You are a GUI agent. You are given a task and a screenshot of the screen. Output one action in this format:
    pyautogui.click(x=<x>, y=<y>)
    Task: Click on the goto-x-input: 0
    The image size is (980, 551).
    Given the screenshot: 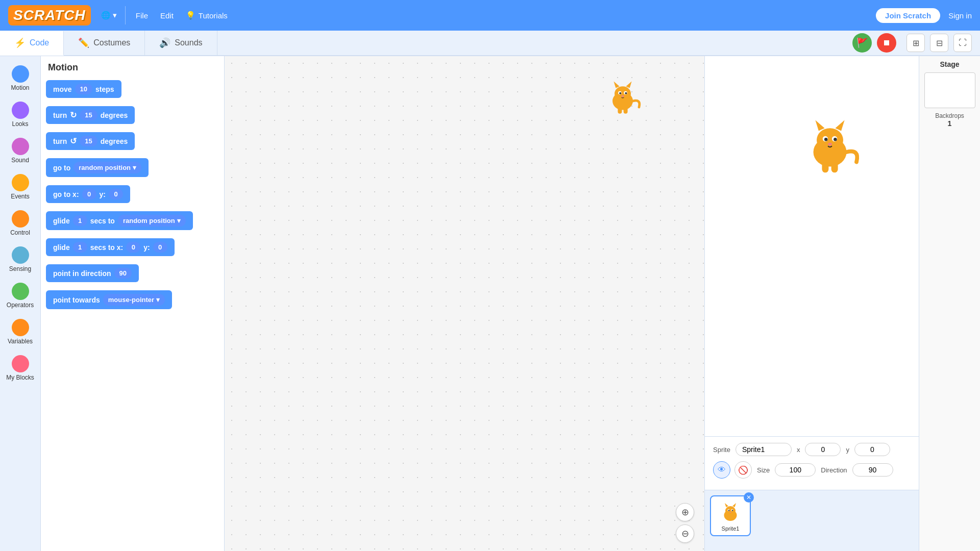 What is the action you would take?
    pyautogui.click(x=89, y=194)
    